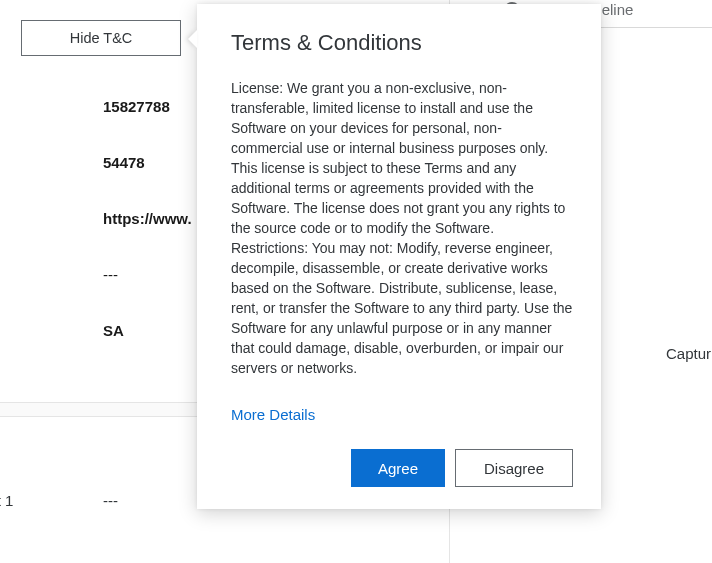 This screenshot has height=563, width=712. Describe the element at coordinates (514, 468) in the screenshot. I see `disagree-label: Disagree` at that location.